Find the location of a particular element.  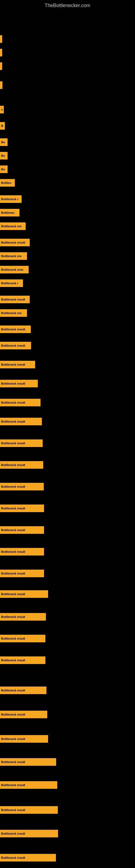

result-bar-42: Bottleneck result is located at coordinates (29, 834).